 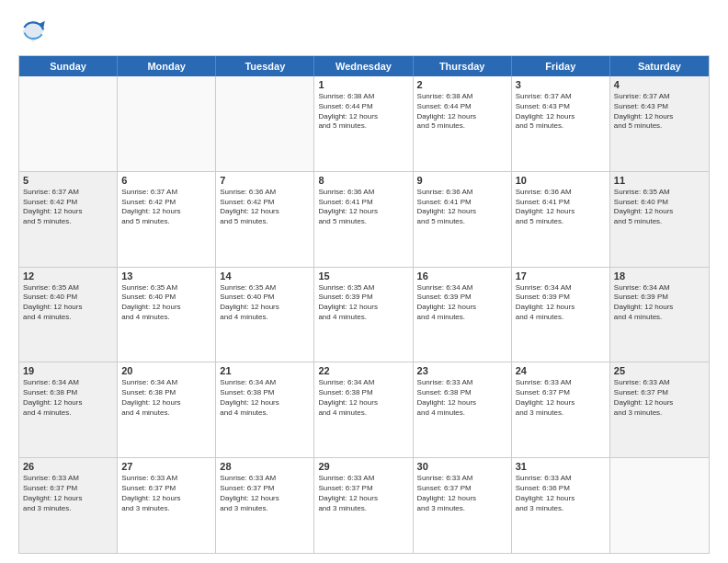 I want to click on day-number: 7, so click(x=265, y=180).